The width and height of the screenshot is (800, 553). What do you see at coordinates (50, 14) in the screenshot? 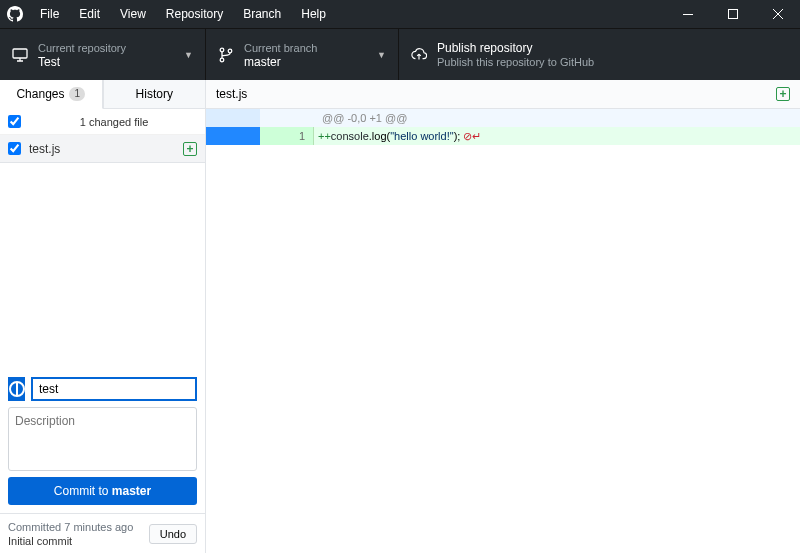
I see `menu-file: File` at bounding box center [50, 14].